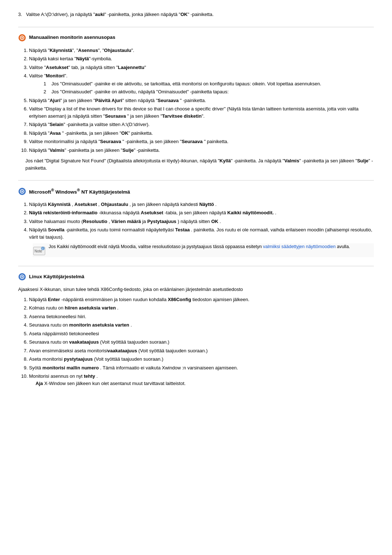 The image size is (392, 555). Describe the element at coordinates (201, 325) in the screenshot. I see `linux-step-4: Seuraava ruutu on monitorin asetuksia va…` at that location.